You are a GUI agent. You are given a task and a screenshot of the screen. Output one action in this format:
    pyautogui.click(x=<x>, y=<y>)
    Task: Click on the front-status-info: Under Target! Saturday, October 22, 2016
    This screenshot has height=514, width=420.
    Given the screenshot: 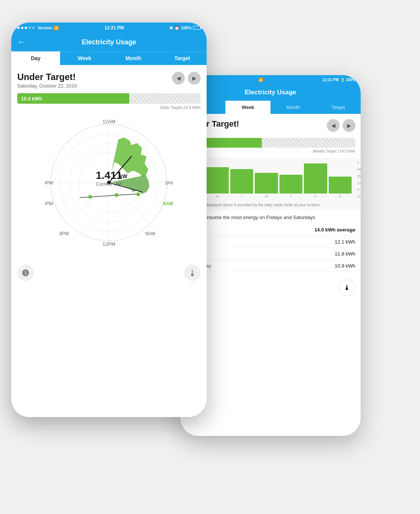 What is the action you would take?
    pyautogui.click(x=47, y=80)
    